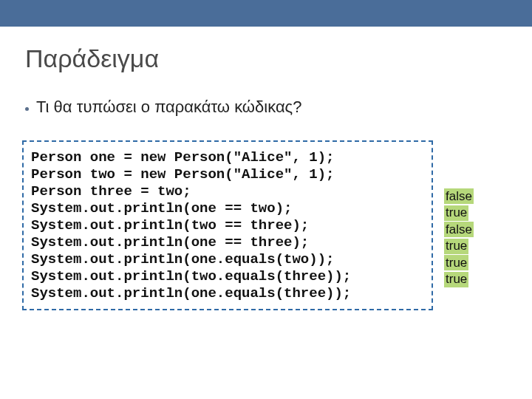 This screenshot has width=532, height=399. Describe the element at coordinates (168, 107) in the screenshot. I see `bullet-text: Τι θα τυπώσει ο παρακάτω κώδικας?` at that location.